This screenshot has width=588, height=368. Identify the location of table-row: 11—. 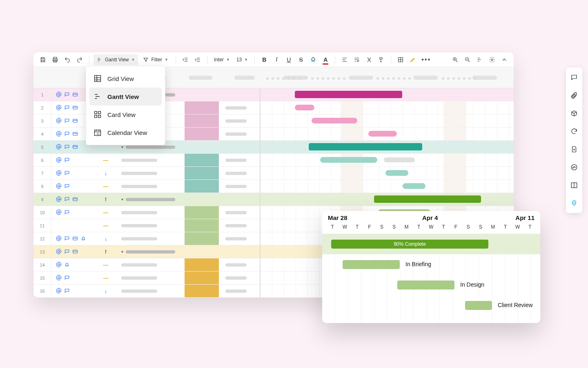
(147, 226).